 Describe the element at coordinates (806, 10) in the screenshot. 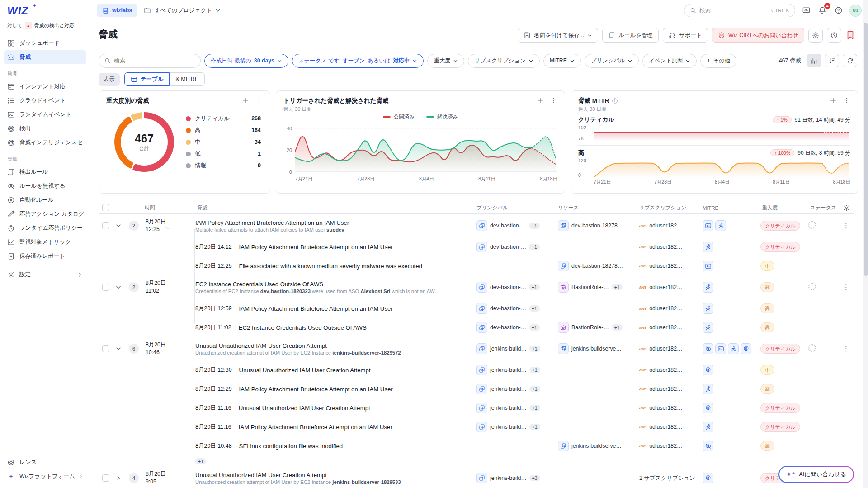

I see `activity-monitor-icon` at that location.